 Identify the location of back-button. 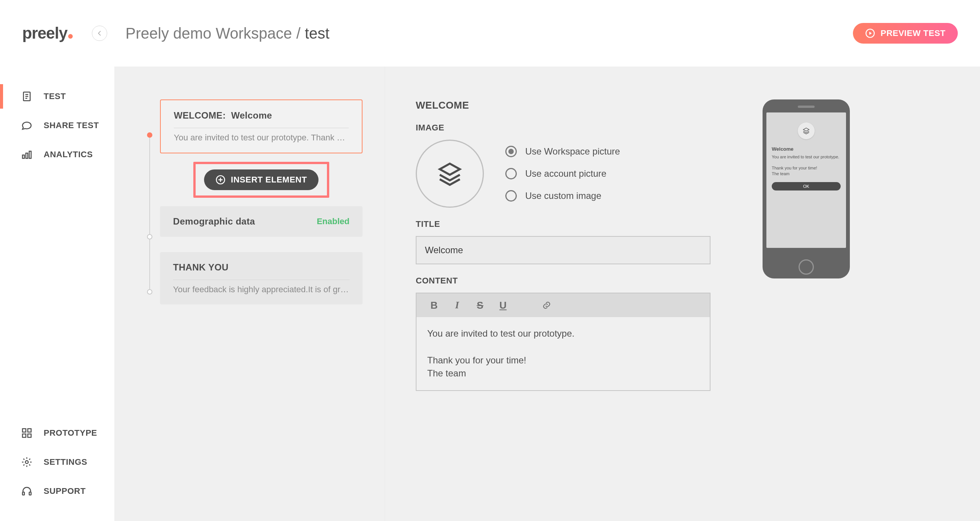
(100, 33).